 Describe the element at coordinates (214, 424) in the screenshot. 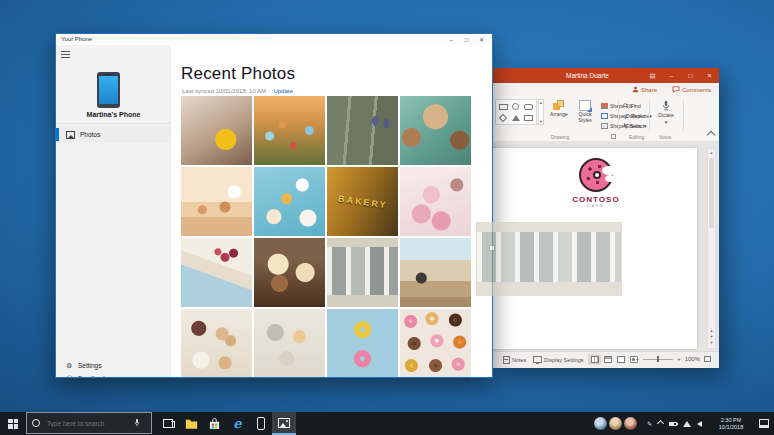

I see `microsoft-store-button` at that location.